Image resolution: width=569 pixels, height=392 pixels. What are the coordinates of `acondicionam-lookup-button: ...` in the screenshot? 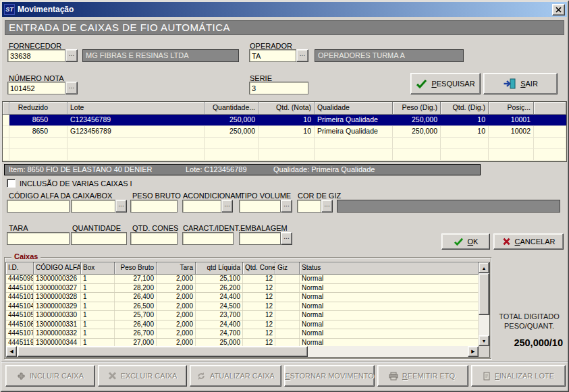 It's located at (227, 206).